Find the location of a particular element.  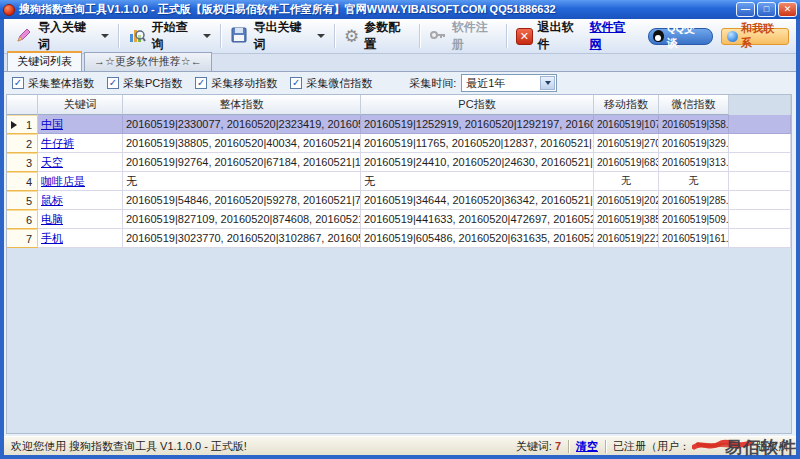

cell-overall-index: 20160519|92764, 20160520|67184, 20160521… is located at coordinates (242, 162).